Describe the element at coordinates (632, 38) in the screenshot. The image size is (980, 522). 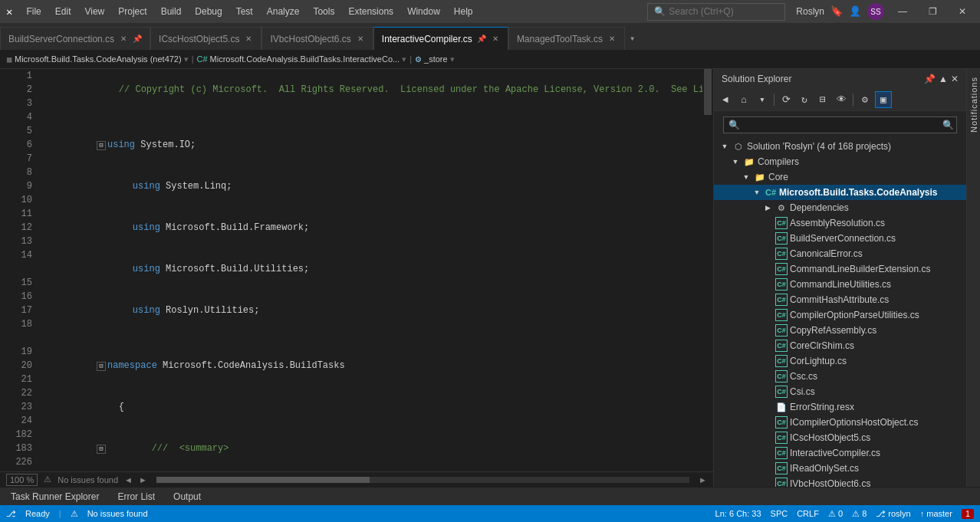
I see `tab-overflow-btn: ▾` at that location.